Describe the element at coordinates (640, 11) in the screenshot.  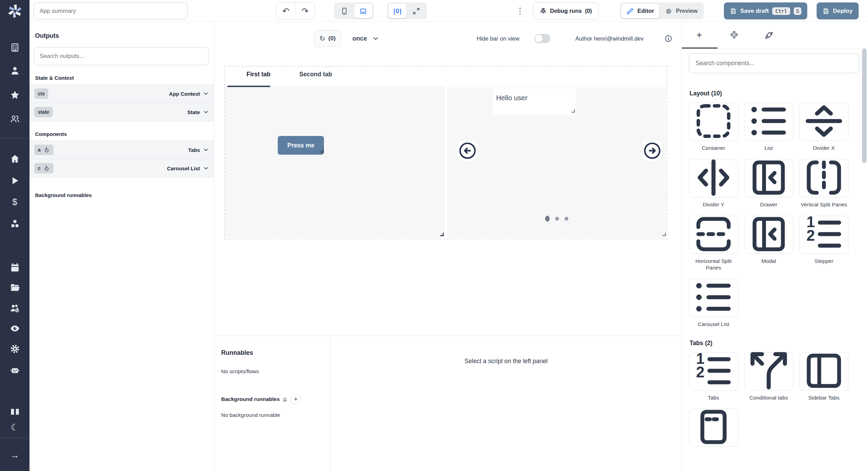
I see `editor-tab: Editor` at that location.